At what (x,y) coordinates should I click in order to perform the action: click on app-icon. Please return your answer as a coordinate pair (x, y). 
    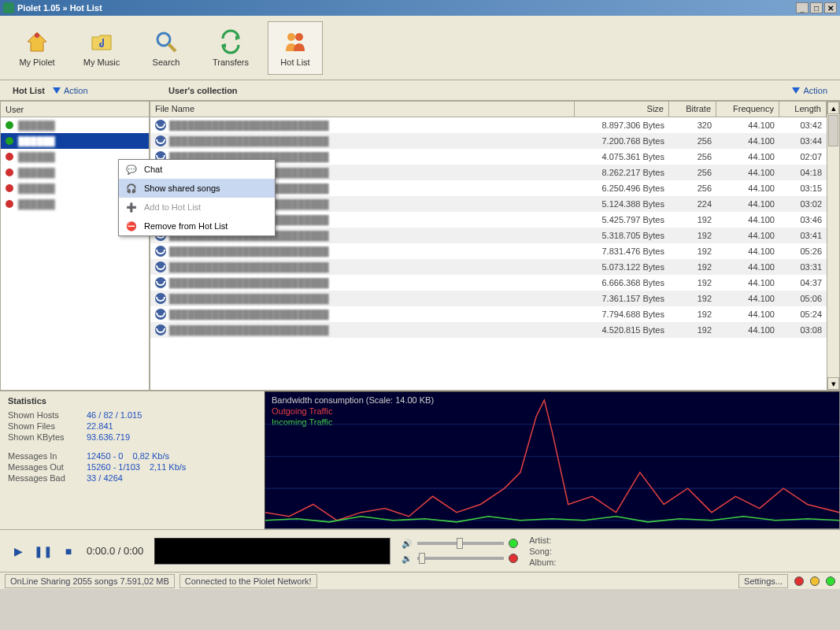
    Looking at the image, I should click on (9, 8).